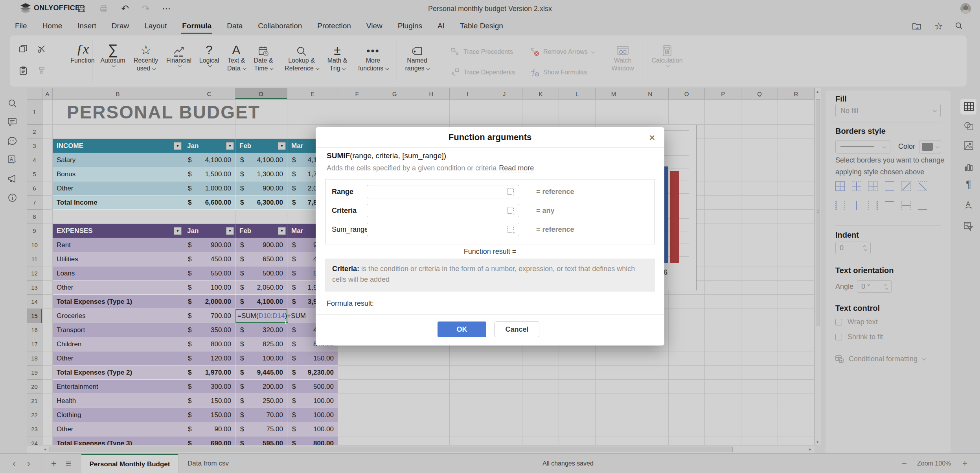 This screenshot has height=473, width=980. Describe the element at coordinates (483, 72) in the screenshot. I see `trace-dependents-button: Trace Dependents` at that location.